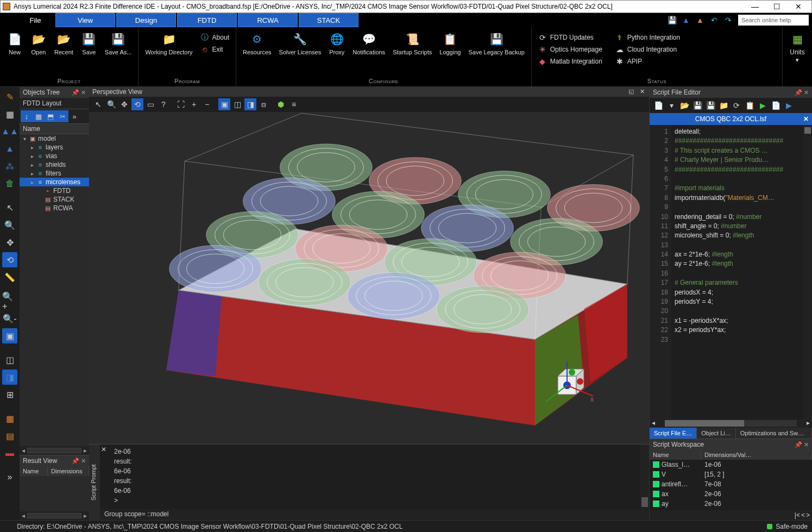 This screenshot has width=812, height=532. Describe the element at coordinates (10, 97) in the screenshot. I see `pencil-icon: ✎` at that location.